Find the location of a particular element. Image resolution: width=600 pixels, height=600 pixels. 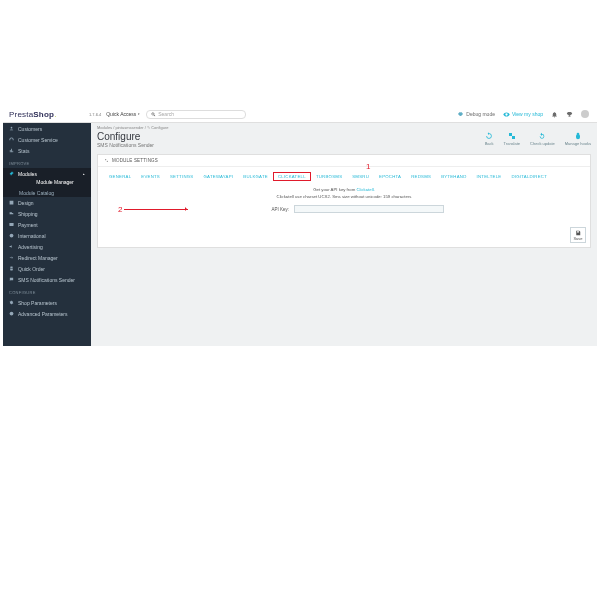

tab-epochta: EPOCHTA is located at coordinates (390, 176).